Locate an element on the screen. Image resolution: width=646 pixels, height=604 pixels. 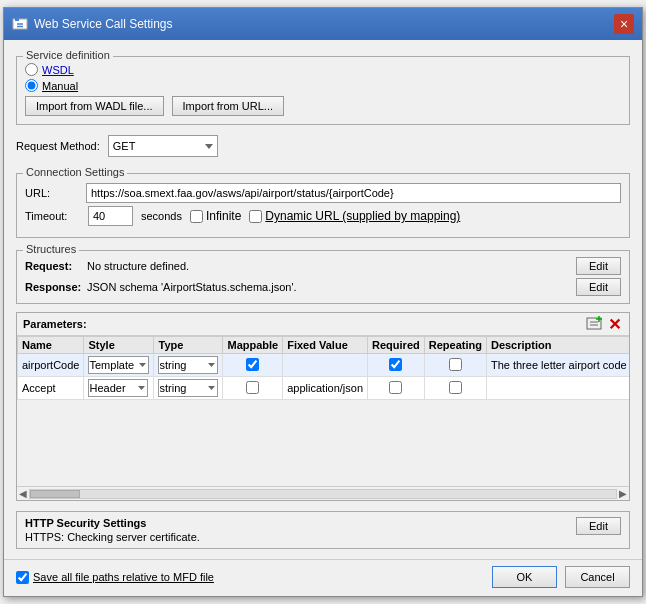
structures-group: Structures Request: No structure defined… is located at coordinates (323, 277).